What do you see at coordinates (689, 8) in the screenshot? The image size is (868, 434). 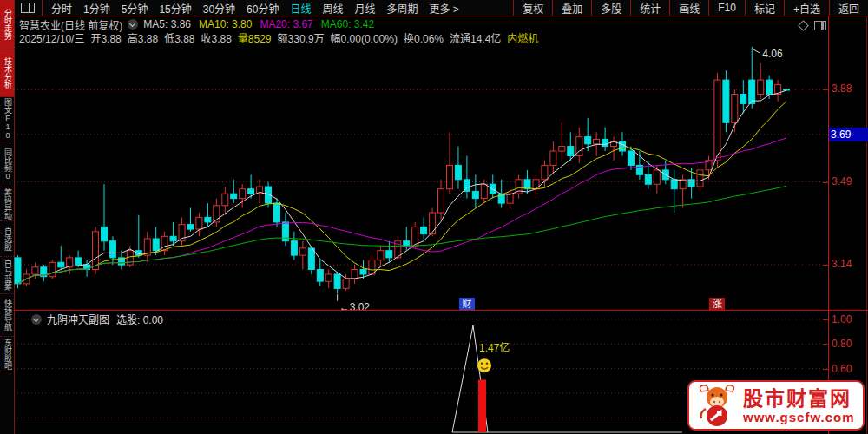 I see `toolbar-button: 画线` at bounding box center [689, 8].